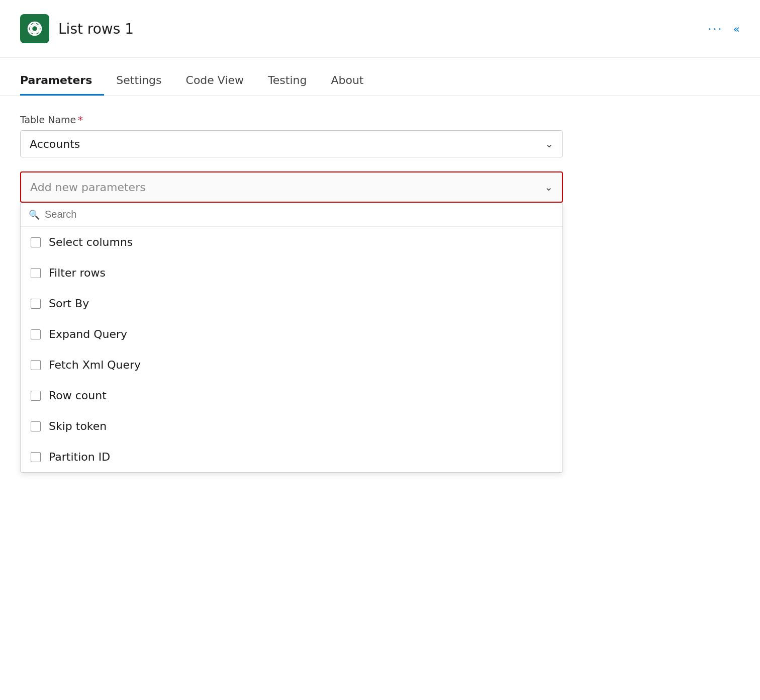 This screenshot has width=760, height=700. Describe the element at coordinates (380, 29) in the screenshot. I see `header: List rows 1 ··· «` at that location.